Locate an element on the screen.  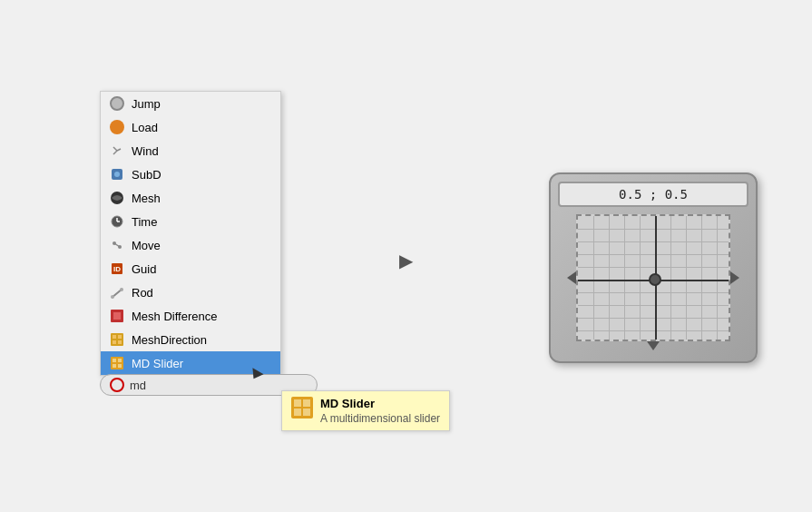
menu-item-meshdir-label: MeshDirection is located at coordinates (169, 340).